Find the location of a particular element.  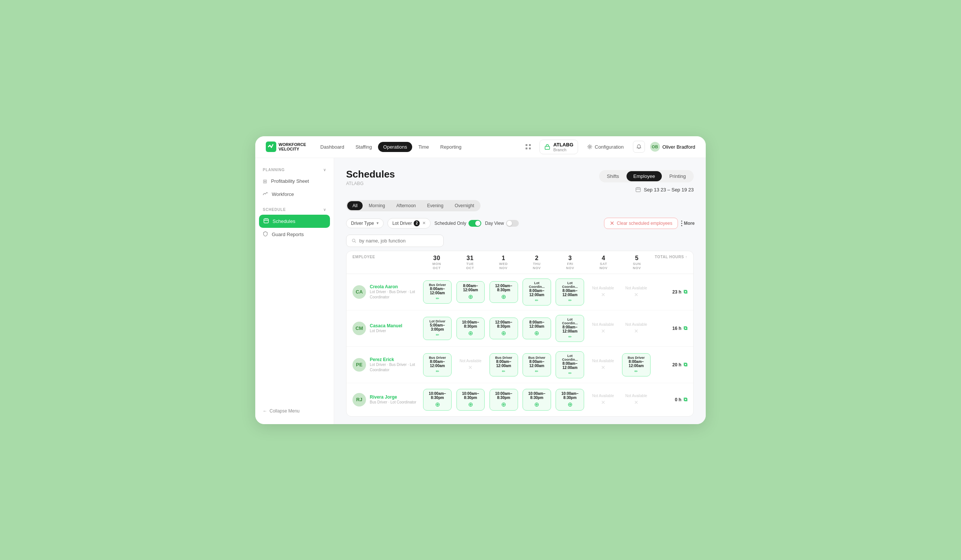

sidebar-item-profitability: ⊞ Profitability Sheet is located at coordinates (294, 181).